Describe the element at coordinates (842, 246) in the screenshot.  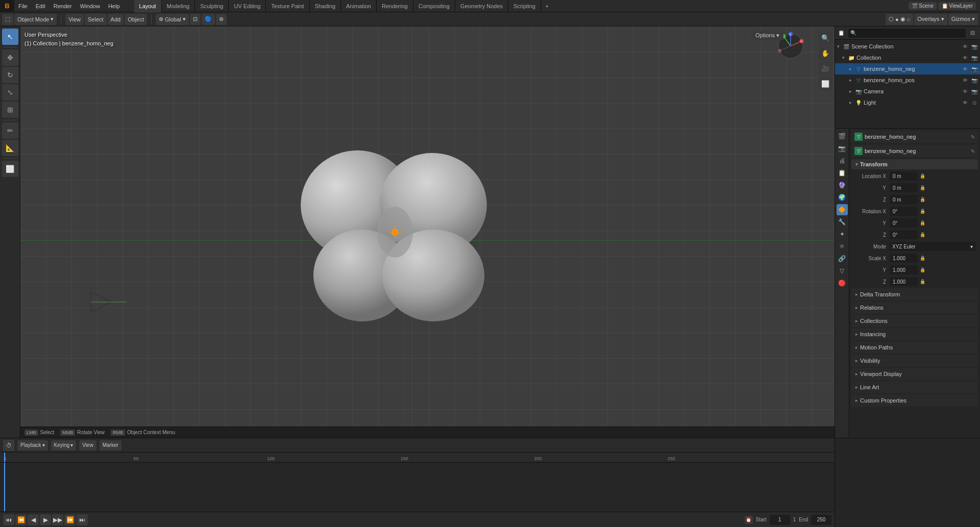
I see `prop-physics-icon: ⚛` at that location.